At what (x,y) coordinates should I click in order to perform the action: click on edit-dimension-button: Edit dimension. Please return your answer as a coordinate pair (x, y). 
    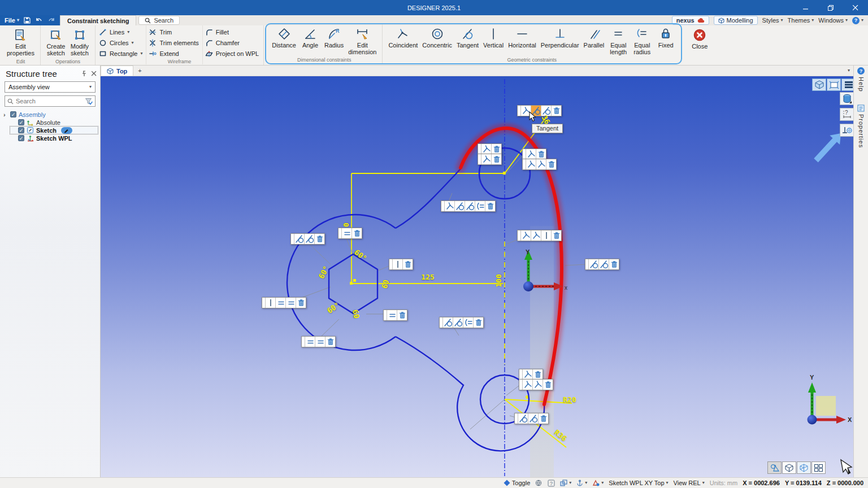
    Looking at the image, I should click on (362, 41).